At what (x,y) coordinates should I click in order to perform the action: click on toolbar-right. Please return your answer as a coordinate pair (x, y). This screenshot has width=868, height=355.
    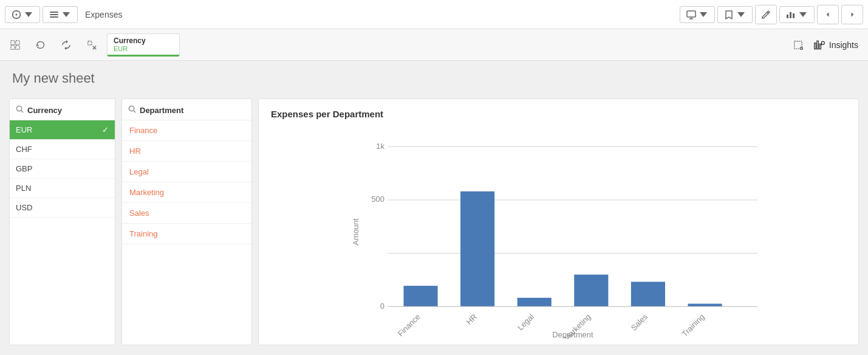
    Looking at the image, I should click on (771, 15).